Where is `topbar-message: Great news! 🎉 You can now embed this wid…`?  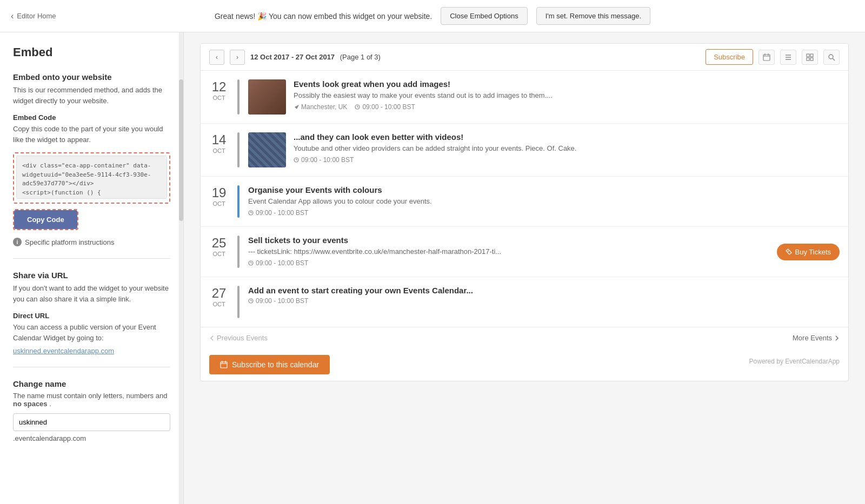 topbar-message: Great news! 🎉 You can now embed this wid… is located at coordinates (323, 16).